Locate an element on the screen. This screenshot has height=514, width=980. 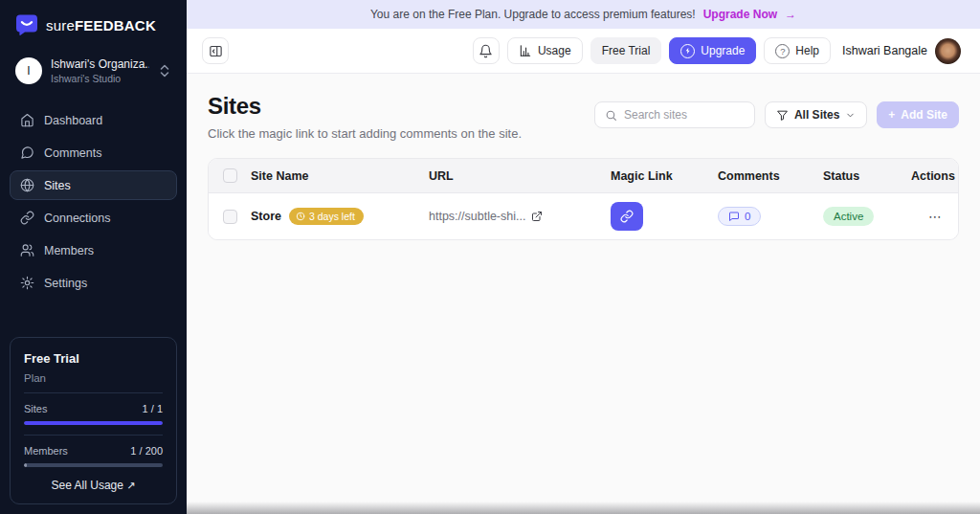
sidebar-item-label: Members is located at coordinates (69, 251).